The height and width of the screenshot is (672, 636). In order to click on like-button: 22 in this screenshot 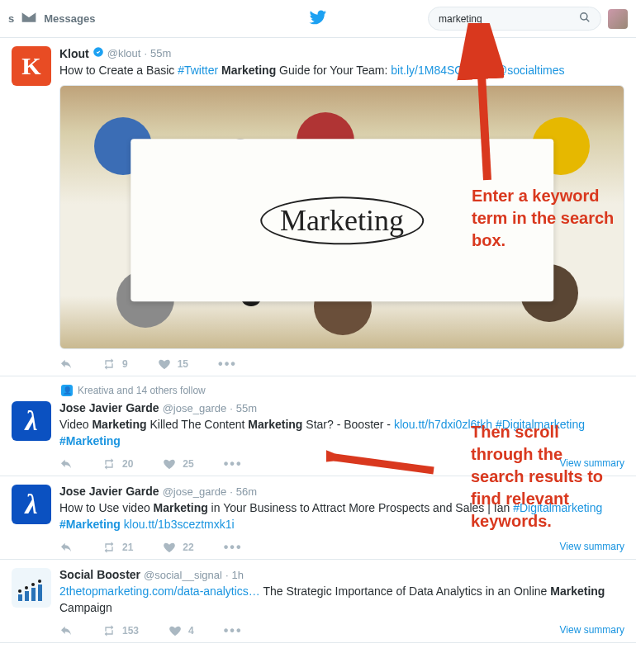, I will do `click(178, 547)`.